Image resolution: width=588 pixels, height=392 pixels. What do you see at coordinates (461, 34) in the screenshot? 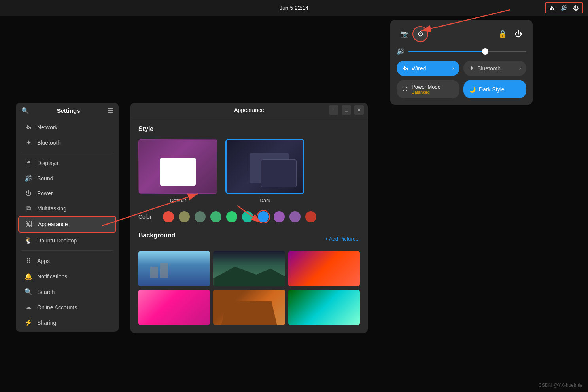
I see `quick-panel-top-row: 📷 ⚙ 🔒 ⏻` at bounding box center [461, 34].